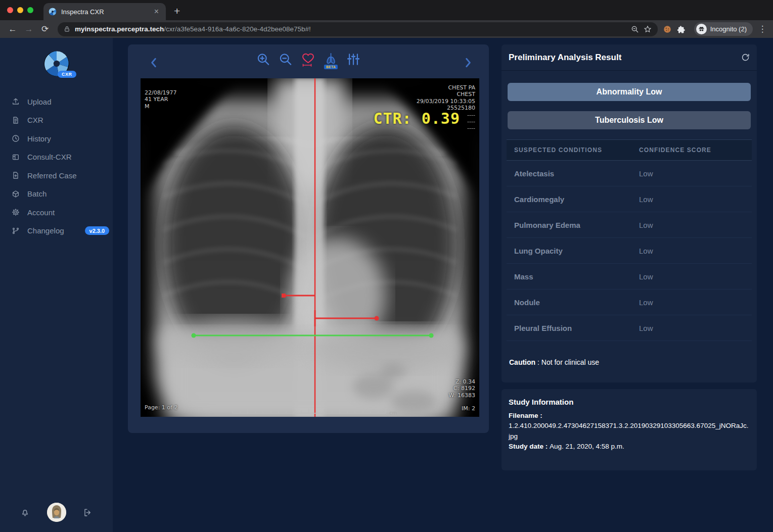 Image resolution: width=773 pixels, height=532 pixels. What do you see at coordinates (57, 64) in the screenshot?
I see `app-logo: CXR` at bounding box center [57, 64].